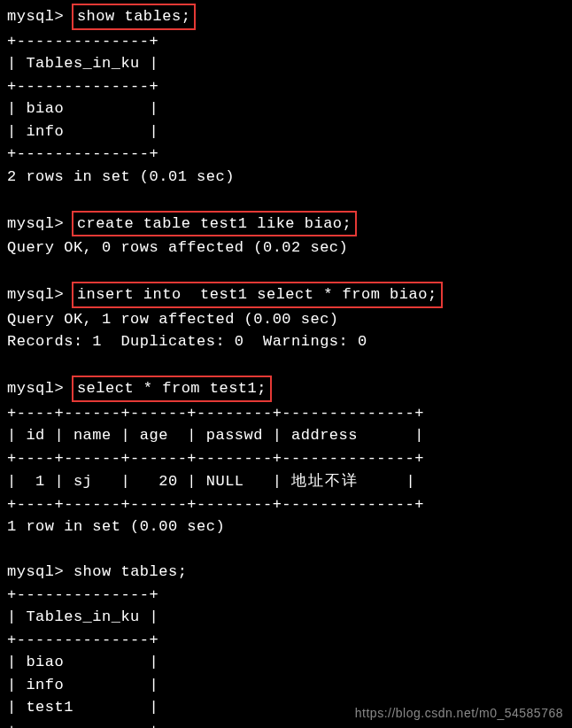 The image size is (572, 728). What do you see at coordinates (286, 295) in the screenshot?
I see `terminal-line: mysql> insert into test1 select * from b…` at bounding box center [286, 295].